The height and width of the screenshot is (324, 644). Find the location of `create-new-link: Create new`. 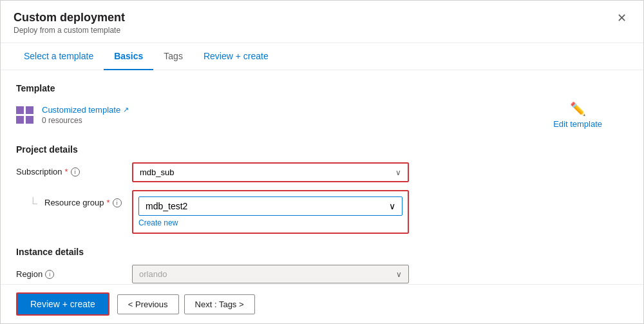

create-new-link: Create new is located at coordinates (158, 223).